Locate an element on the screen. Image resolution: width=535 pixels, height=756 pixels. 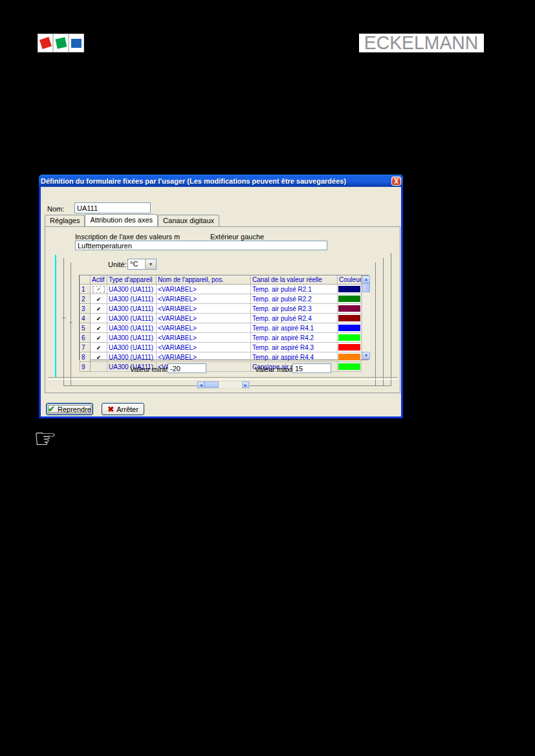
table-row: 8✔UA300 (UA111)<VARIABEL>Temp. air aspir… is located at coordinates (221, 357).